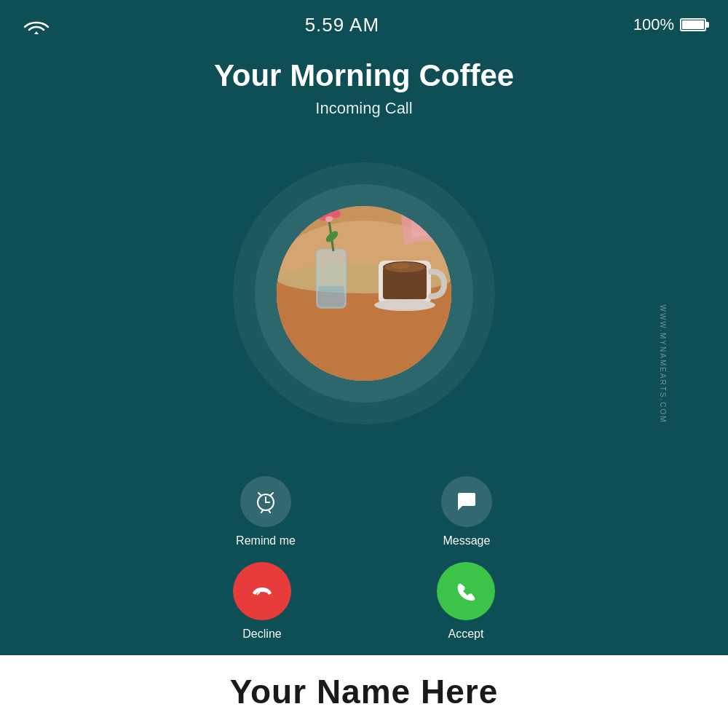 The width and height of the screenshot is (728, 728). Describe the element at coordinates (266, 541) in the screenshot. I see `remind-me-label: Remind me` at that location.